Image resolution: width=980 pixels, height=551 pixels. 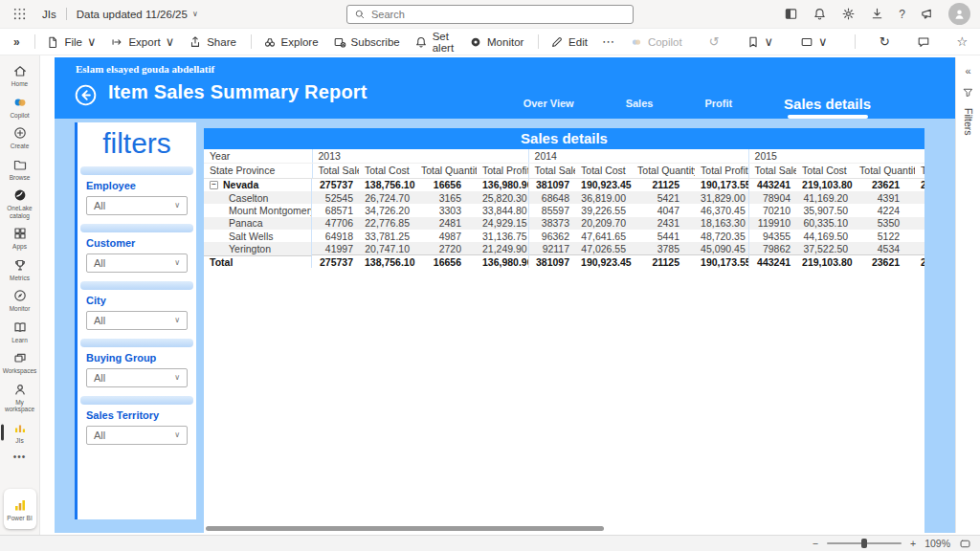 I want to click on reset-icon: ↺, so click(x=714, y=42).